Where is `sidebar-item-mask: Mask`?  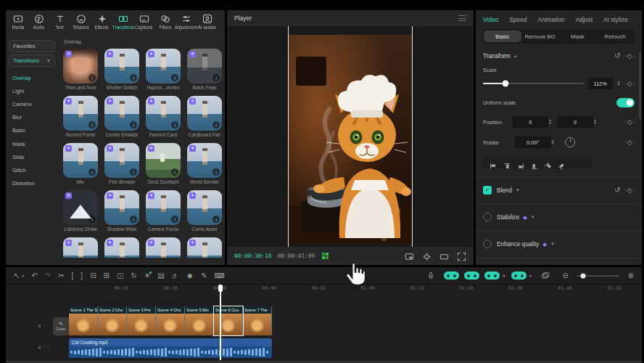 sidebar-item-mask: Mask is located at coordinates (32, 144).